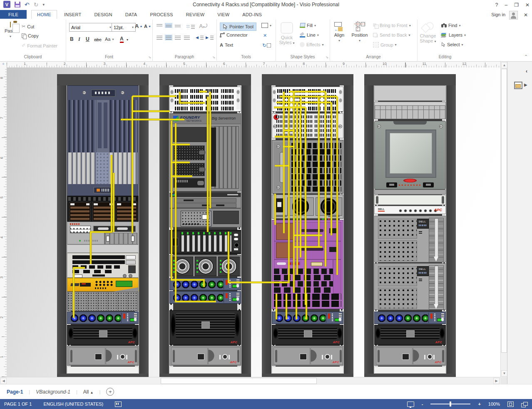 This screenshot has width=532, height=409. Describe the element at coordinates (18, 404) in the screenshot. I see `status-page-indicator: PAGE 1 OF 1` at that location.